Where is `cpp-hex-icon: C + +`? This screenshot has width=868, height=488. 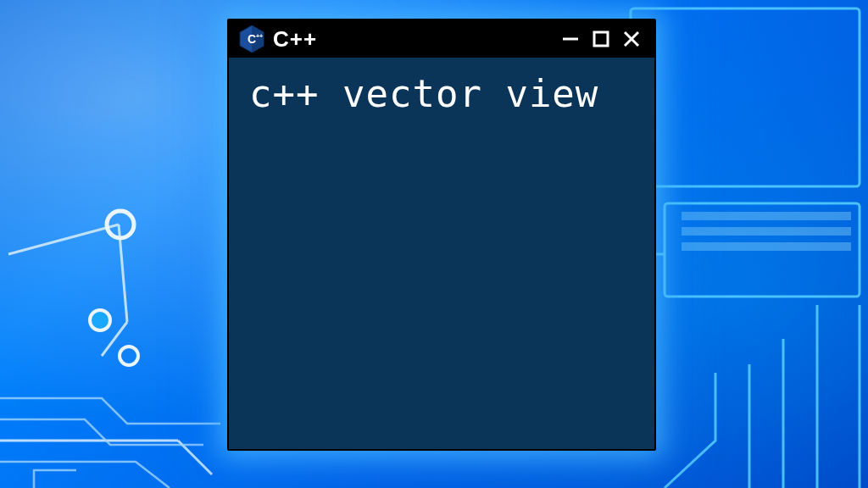
cpp-hex-icon: C + + is located at coordinates (252, 39).